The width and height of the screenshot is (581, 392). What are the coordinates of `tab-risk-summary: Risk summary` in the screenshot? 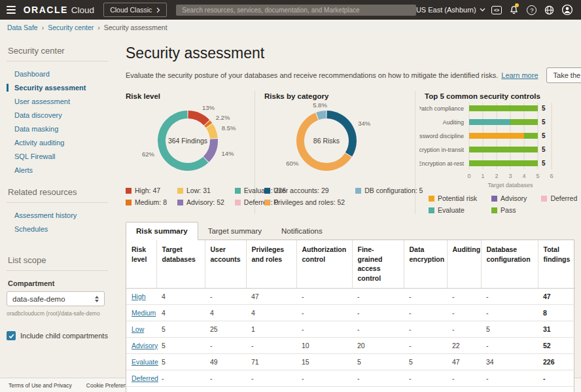 It's located at (162, 231).